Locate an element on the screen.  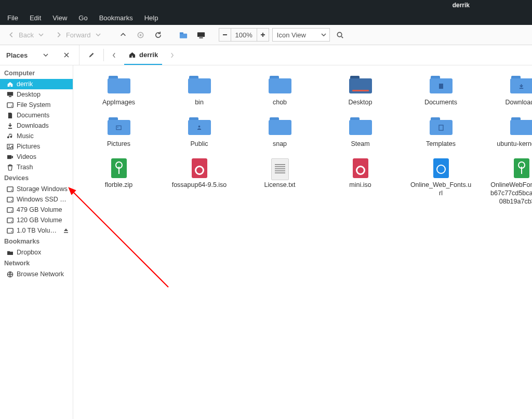
menu-help: Help is located at coordinates (152, 18).